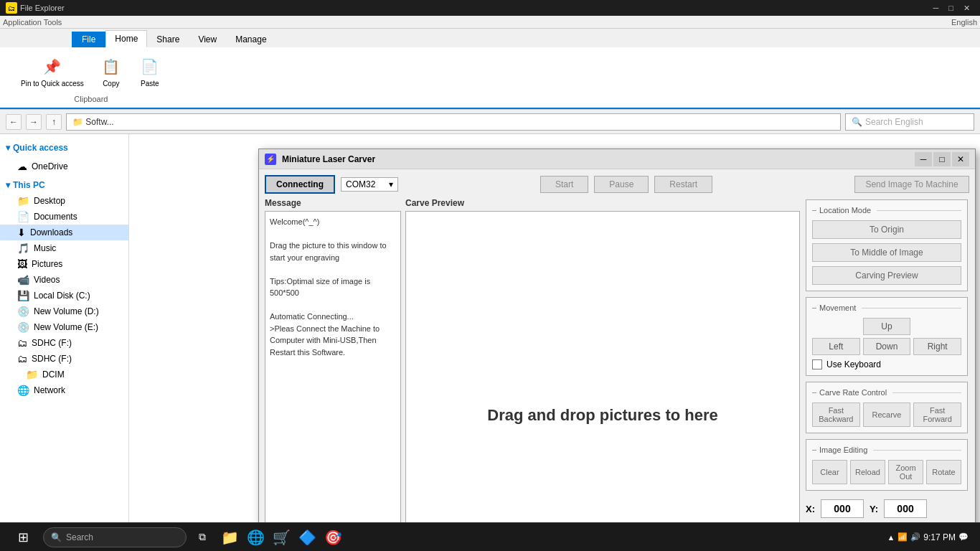  What do you see at coordinates (887, 253) in the screenshot?
I see `to-middle-button: To Middle of Image` at bounding box center [887, 253].